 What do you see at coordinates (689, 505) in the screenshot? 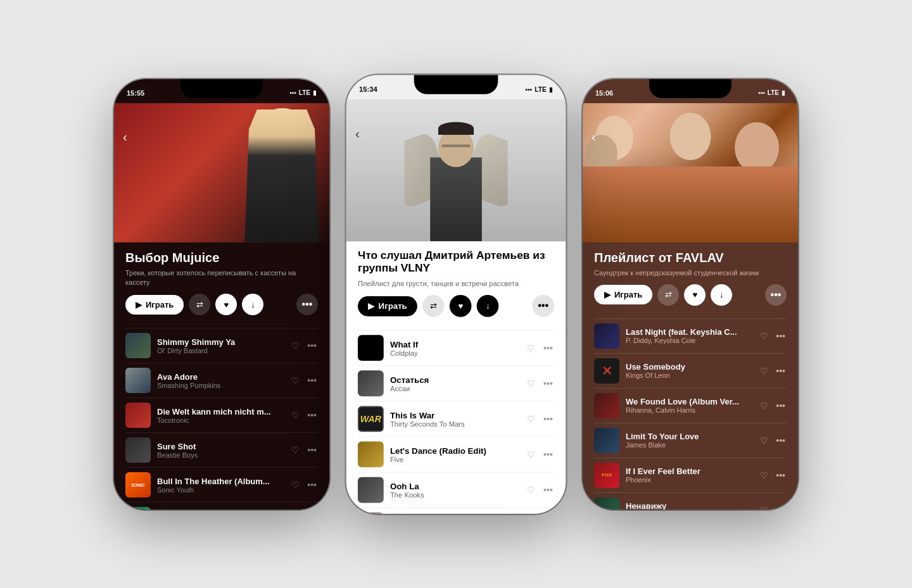
I see `track-info-r5: Ненавижу Иван Дорн` at bounding box center [689, 505].